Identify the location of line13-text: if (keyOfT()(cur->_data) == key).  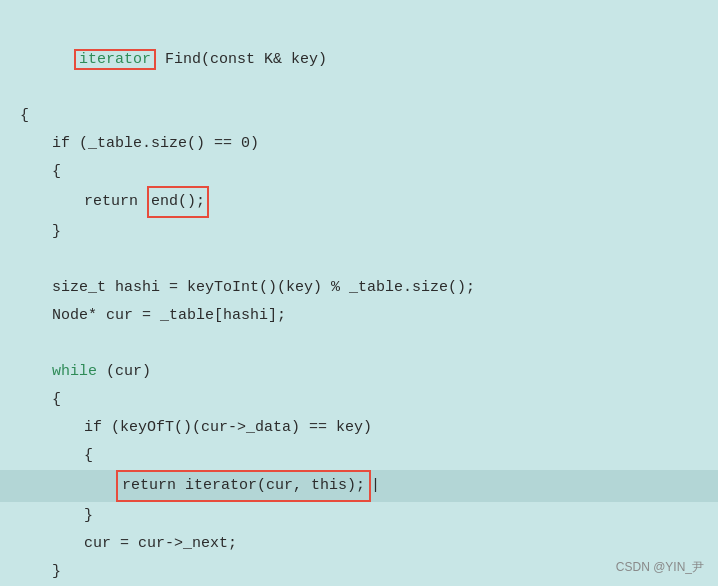
(228, 428).